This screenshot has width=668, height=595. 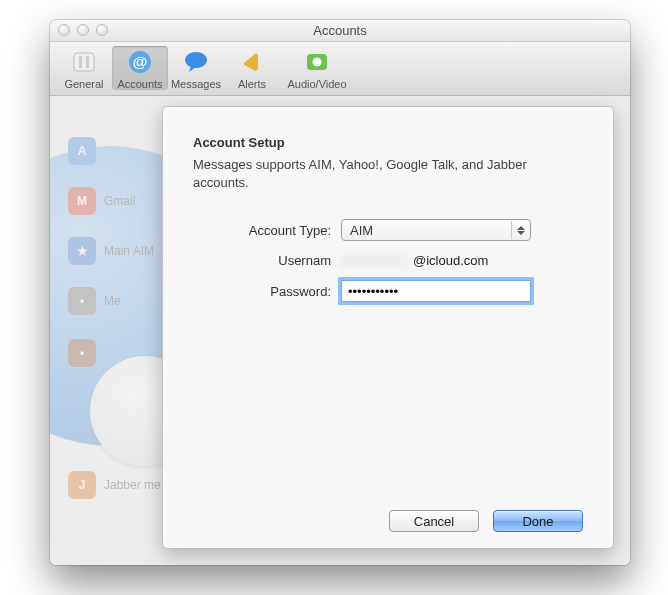 I want to click on titlebar: Accounts, so click(x=340, y=31).